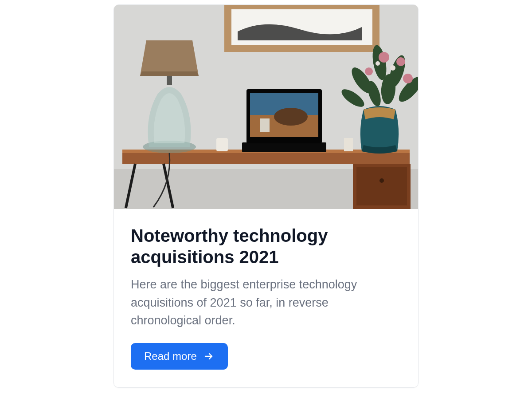  Describe the element at coordinates (266, 303) in the screenshot. I see `card-description: Here are the biggest enterprise technolo…` at that location.